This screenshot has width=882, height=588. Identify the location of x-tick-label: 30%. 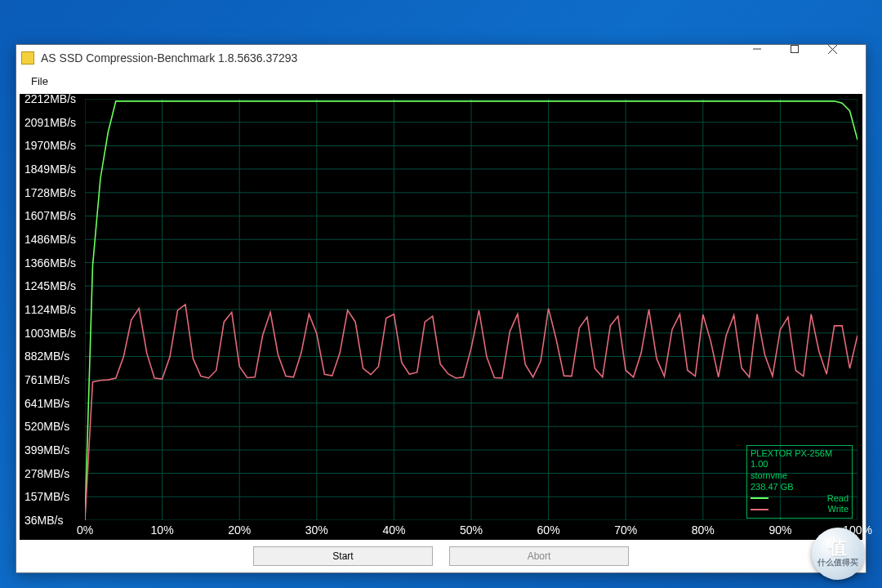
(317, 530).